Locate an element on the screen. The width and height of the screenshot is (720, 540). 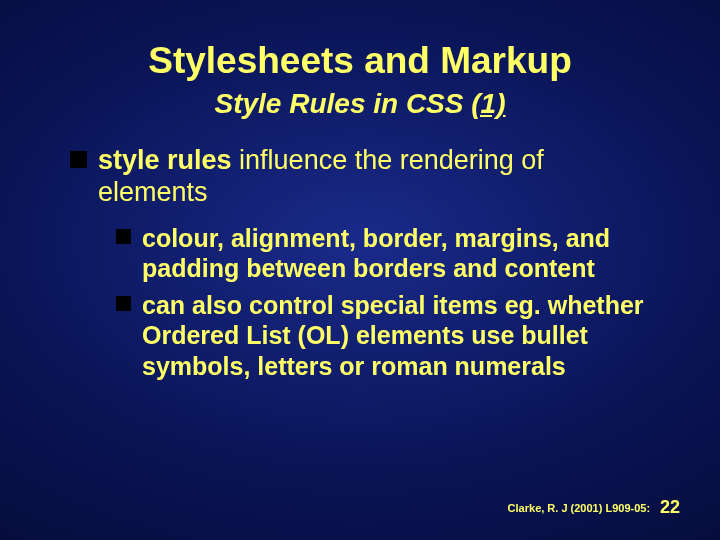
bullet-l2: can also control special items eg. wheth… is located at coordinates (388, 336).